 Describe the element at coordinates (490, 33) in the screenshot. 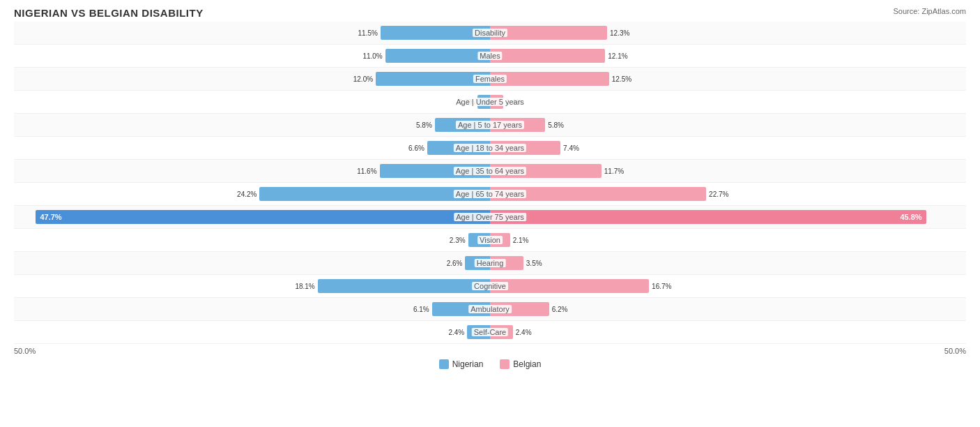

I see `bar-pair: 11.5% Disability 12.3%` at that location.